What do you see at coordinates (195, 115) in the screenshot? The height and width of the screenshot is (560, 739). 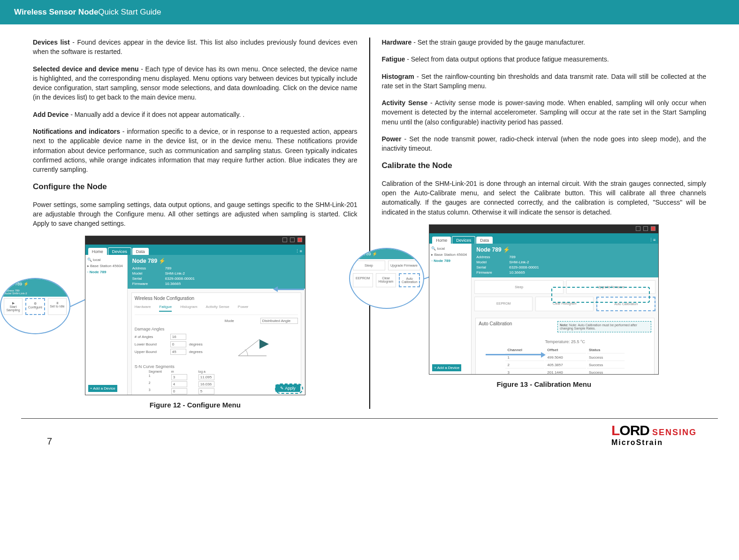 I see `para-add-device: Add Device - Manually add a device if it…` at bounding box center [195, 115].